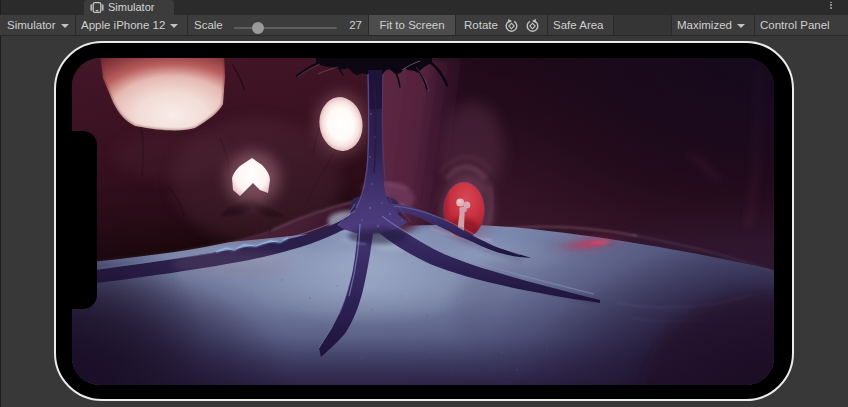  What do you see at coordinates (642, 25) in the screenshot?
I see `toolbar-spacer` at bounding box center [642, 25].